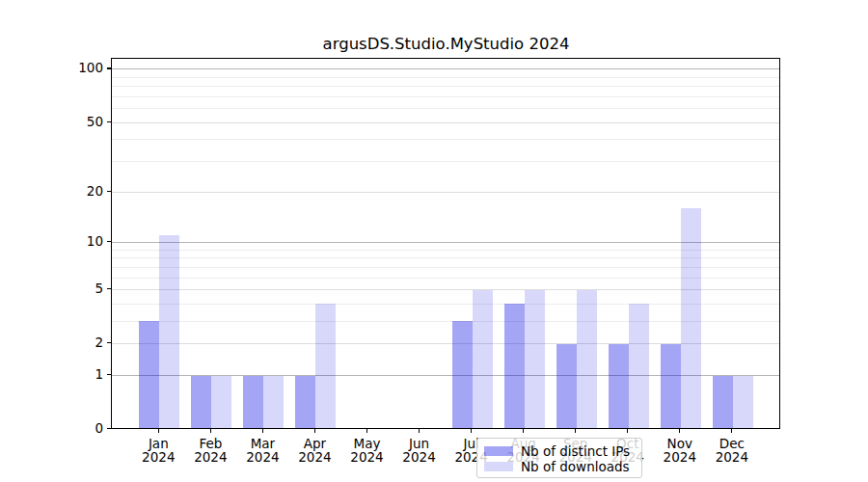 The height and width of the screenshot is (482, 868). I want to click on legend-entry-distinct-ips: Nb of distinct IPs, so click(557, 451).